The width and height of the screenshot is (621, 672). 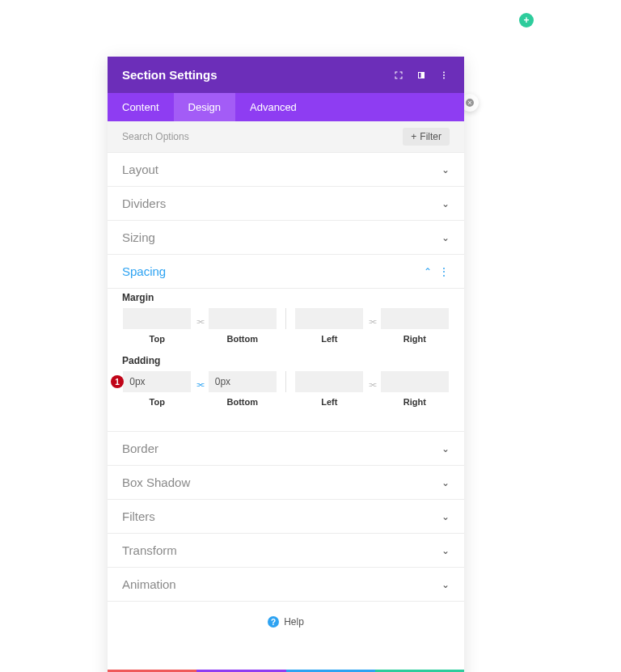 I want to click on section-transform: Transform ⌄, so click(x=286, y=551).